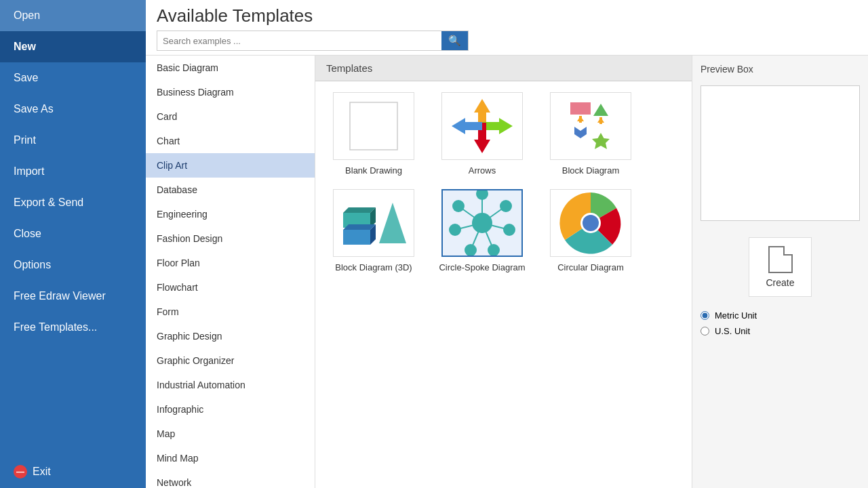  I want to click on sidebar-item-new: New, so click(73, 47).